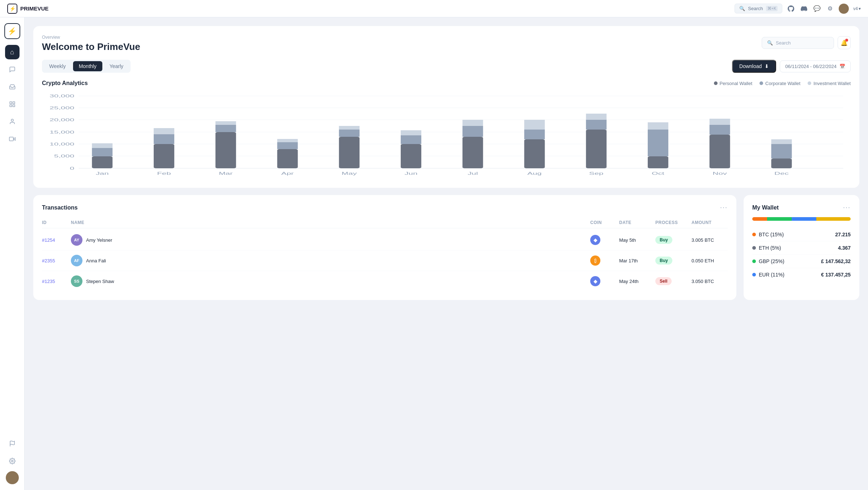 This screenshot has width=868, height=490. Describe the element at coordinates (765, 208) in the screenshot. I see `wallet-title: My Wallet` at that location.